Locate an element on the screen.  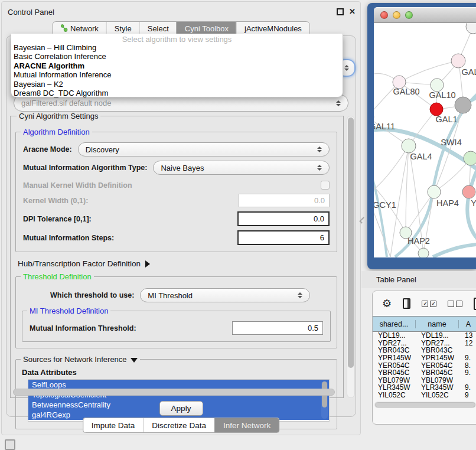
table-row: YBR045CYBR045C9. is located at coordinates (424, 373).